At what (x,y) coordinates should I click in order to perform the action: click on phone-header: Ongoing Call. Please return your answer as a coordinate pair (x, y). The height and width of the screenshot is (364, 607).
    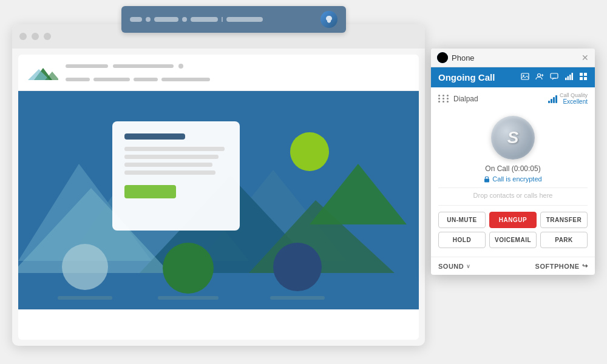
    Looking at the image, I should click on (513, 78).